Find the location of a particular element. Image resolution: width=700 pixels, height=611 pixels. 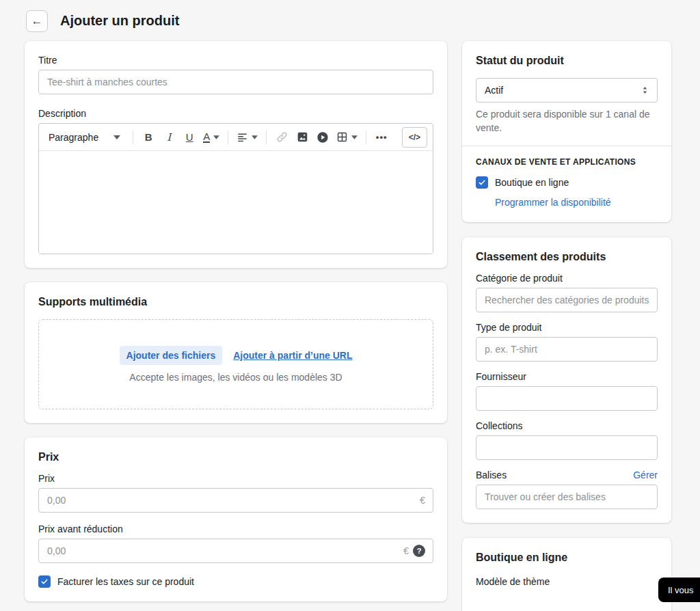

link-icon is located at coordinates (282, 137).